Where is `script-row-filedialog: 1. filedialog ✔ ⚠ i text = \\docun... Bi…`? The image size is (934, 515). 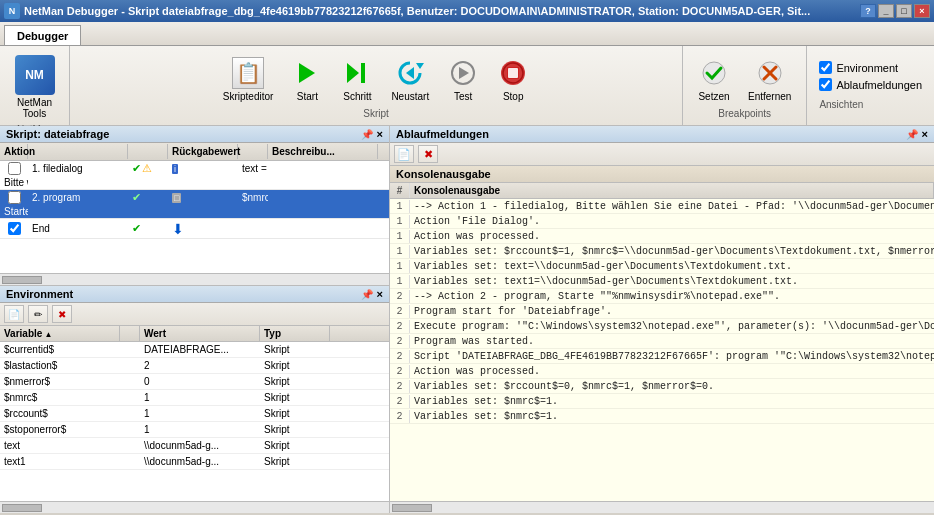 script-row-filedialog: 1. filedialog ✔ ⚠ i text = \\docun... Bi… is located at coordinates (194, 176).